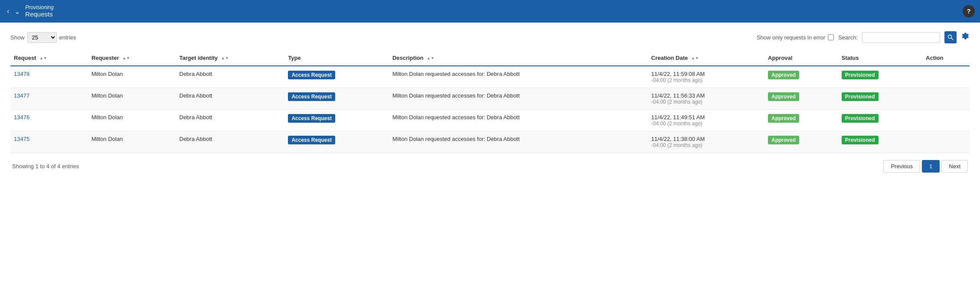 The width and height of the screenshot is (980, 297). Describe the element at coordinates (706, 99) in the screenshot. I see `cell-creation-date: 11/4/22, 11:56:33 AM -04:00 (2 months ag…` at that location.